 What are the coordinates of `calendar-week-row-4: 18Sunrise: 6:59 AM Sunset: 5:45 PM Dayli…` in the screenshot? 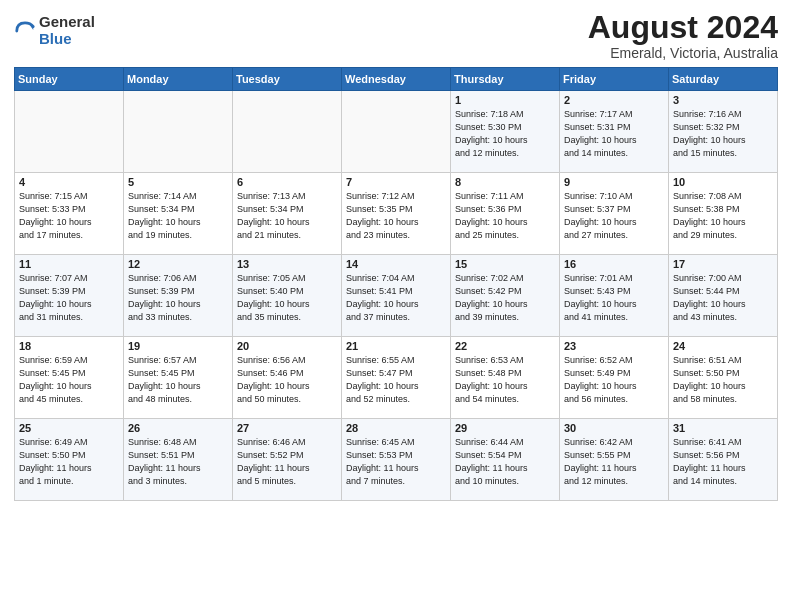 It's located at (396, 378).